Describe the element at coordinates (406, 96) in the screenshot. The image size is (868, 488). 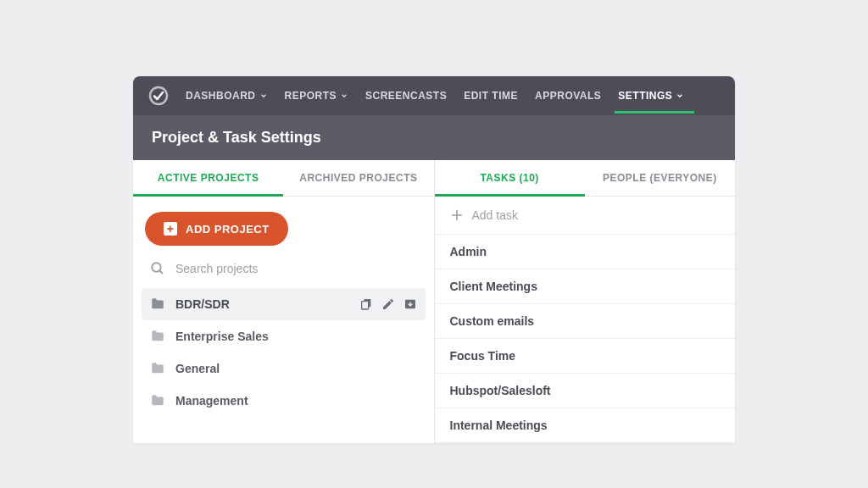
I see `nav-item-label: SCREENCASTS` at that location.